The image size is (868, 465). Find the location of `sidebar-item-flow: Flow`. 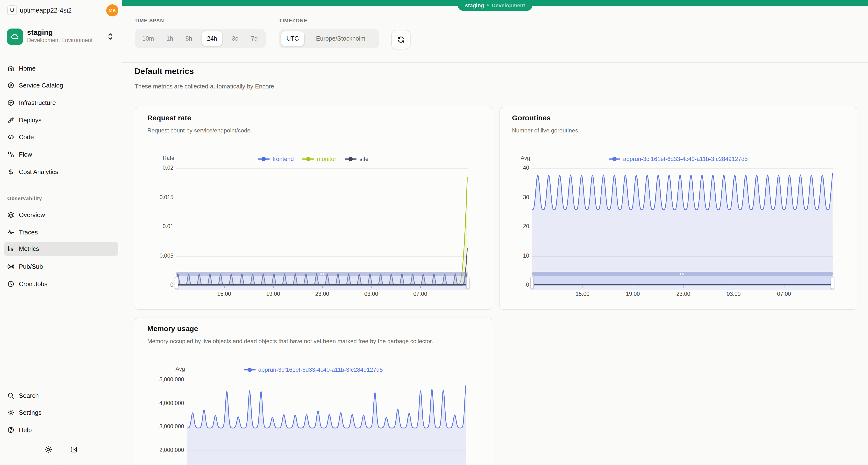

sidebar-item-flow: Flow is located at coordinates (61, 154).